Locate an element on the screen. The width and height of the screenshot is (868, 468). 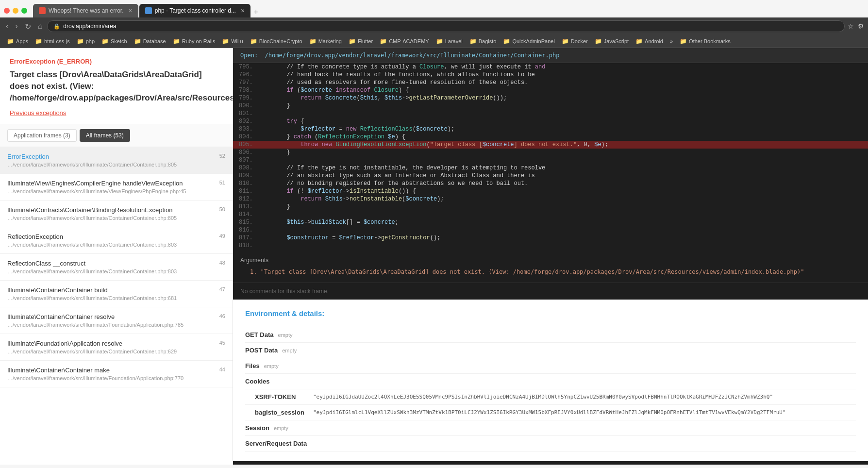
stack-item: 47 Illuminate\Container\Container build … is located at coordinates (117, 294).